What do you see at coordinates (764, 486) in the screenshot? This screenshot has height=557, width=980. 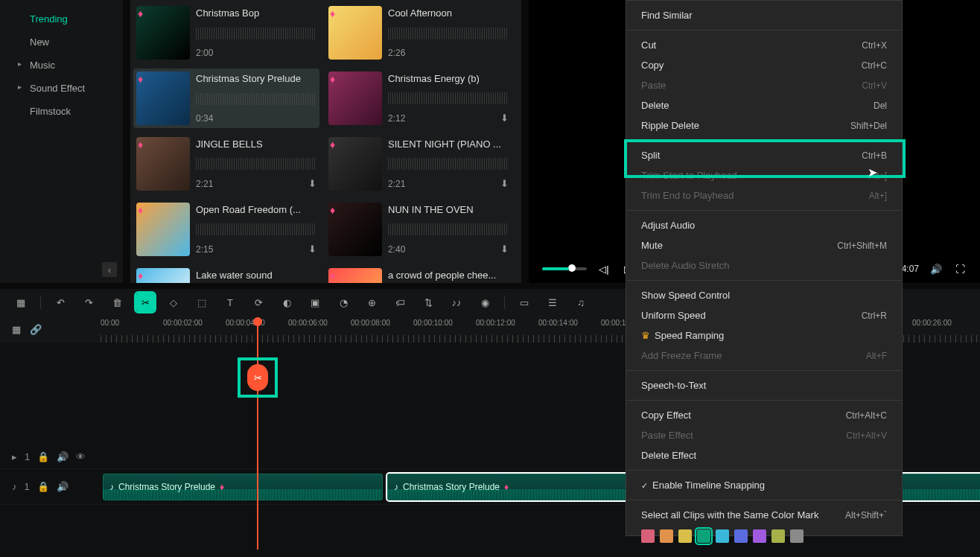 I see `context-menu-item: ✓Enable Timeline Snapping` at bounding box center [764, 486].